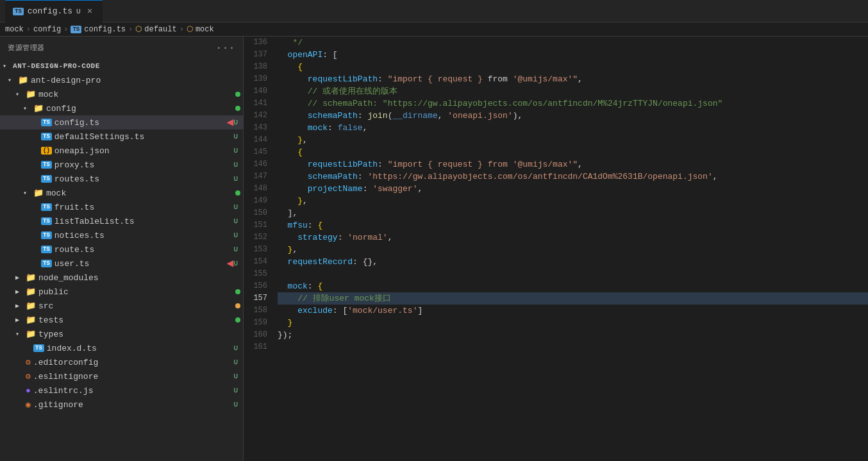 The image size is (868, 461). I want to click on root-arrow: ▾, so click(8, 66).